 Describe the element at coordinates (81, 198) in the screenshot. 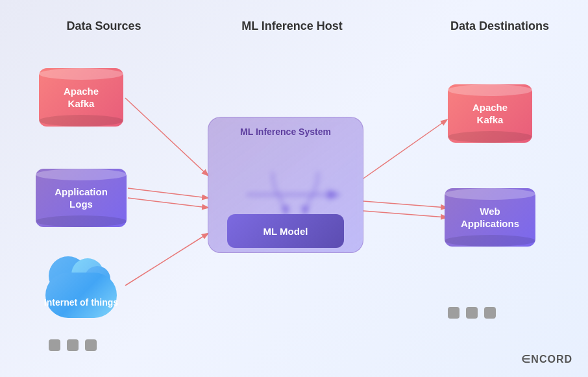

I see `source-applogs-cylinder: ApplicationLogs` at that location.